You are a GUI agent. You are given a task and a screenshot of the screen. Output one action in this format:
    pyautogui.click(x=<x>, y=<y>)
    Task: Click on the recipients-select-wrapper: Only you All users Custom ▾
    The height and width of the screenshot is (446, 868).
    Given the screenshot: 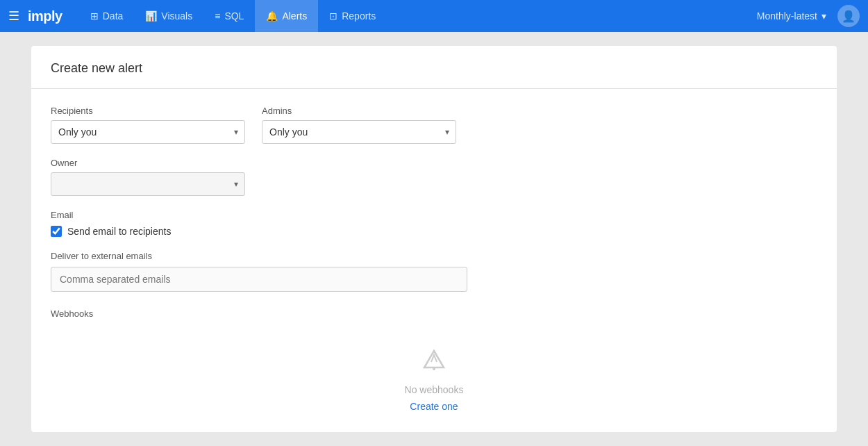 What is the action you would take?
    pyautogui.click(x=148, y=132)
    